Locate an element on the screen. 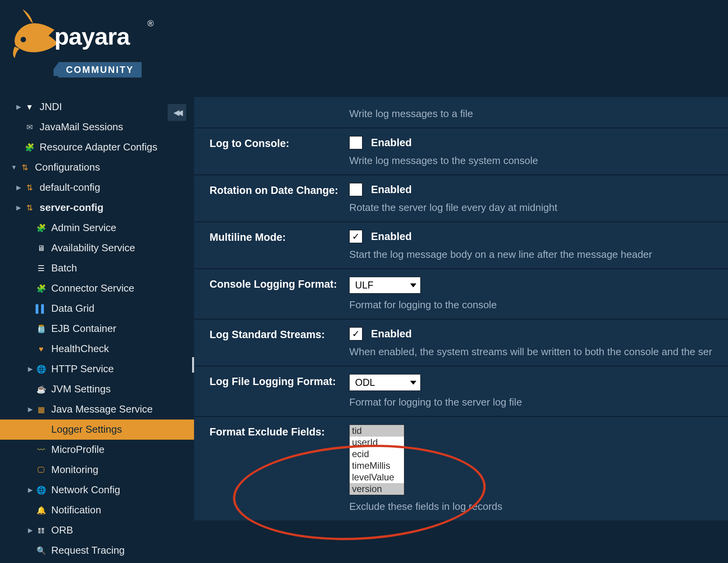 The image size is (728, 563). sidebar-collapse-button: ◀◀ is located at coordinates (177, 112).